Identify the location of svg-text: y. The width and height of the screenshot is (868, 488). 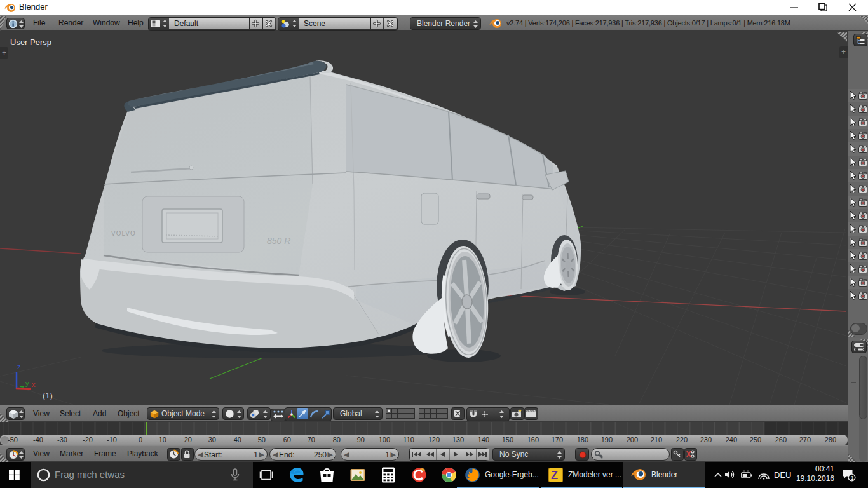
(27, 383).